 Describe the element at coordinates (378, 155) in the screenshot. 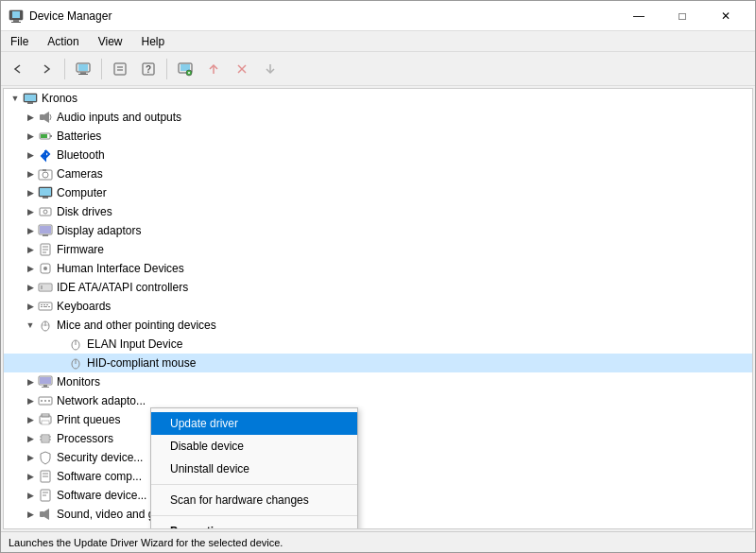

I see `tree-item-bluetooth: ▶ Bluetooth` at that location.